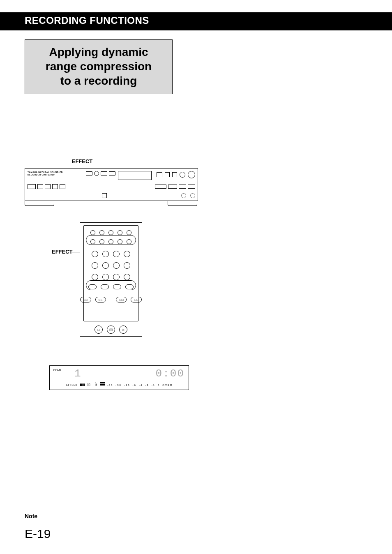 This screenshot has width=392, height=554. What do you see at coordinates (170, 374) in the screenshot?
I see `time-display: 0:00` at bounding box center [170, 374].